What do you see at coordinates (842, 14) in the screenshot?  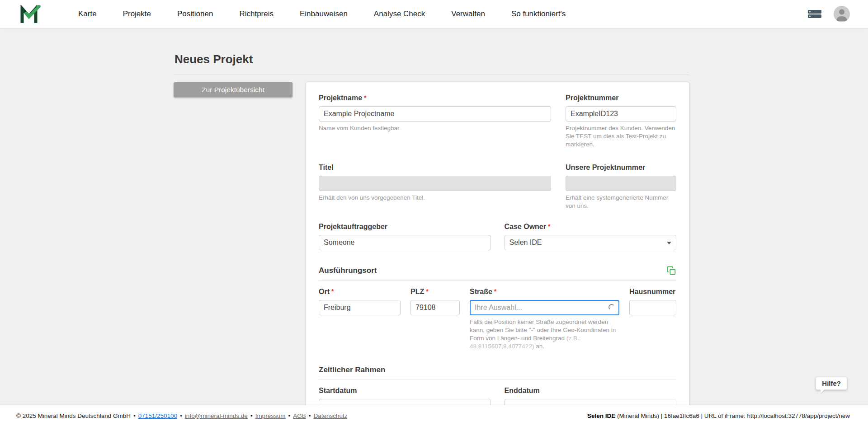 I see `user-avatar` at bounding box center [842, 14].